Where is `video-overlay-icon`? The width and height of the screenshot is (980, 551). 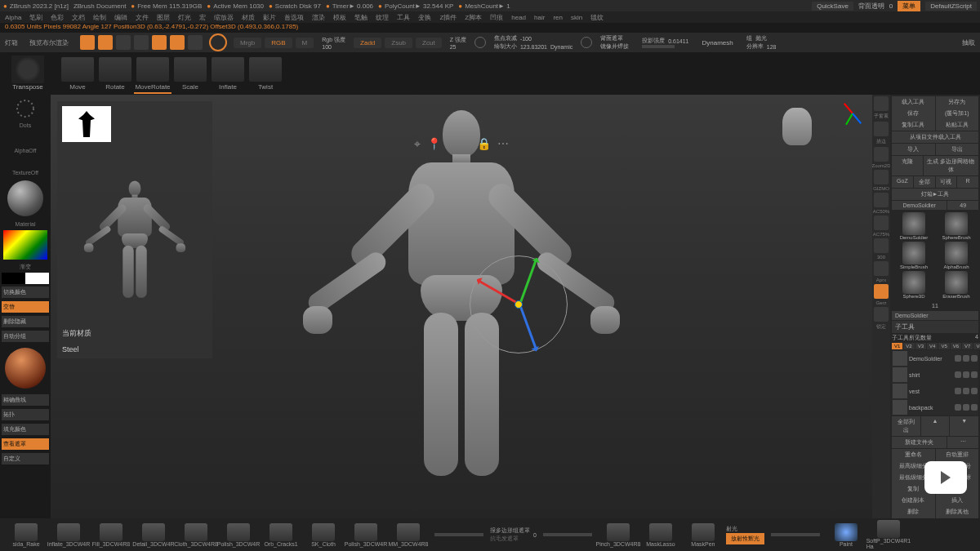 video-overlay-icon is located at coordinates (946, 478).